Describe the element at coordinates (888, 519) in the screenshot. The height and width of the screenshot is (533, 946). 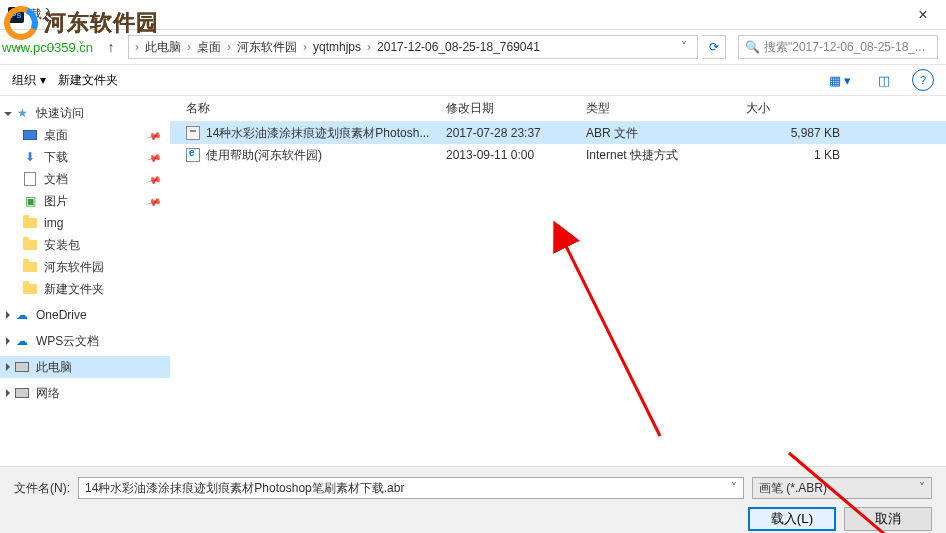
I see `cancel-button: 取消` at that location.